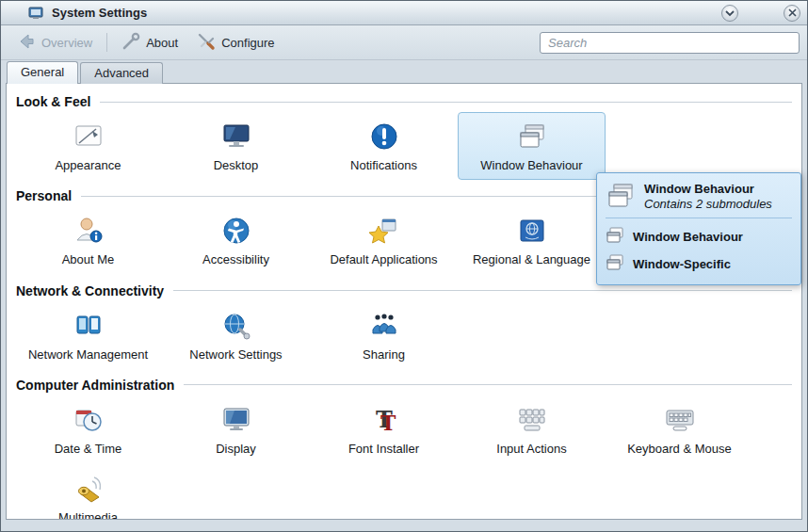 The height and width of the screenshot is (532, 808). Describe the element at coordinates (26, 43) in the screenshot. I see `back-arrow-icon` at that location.